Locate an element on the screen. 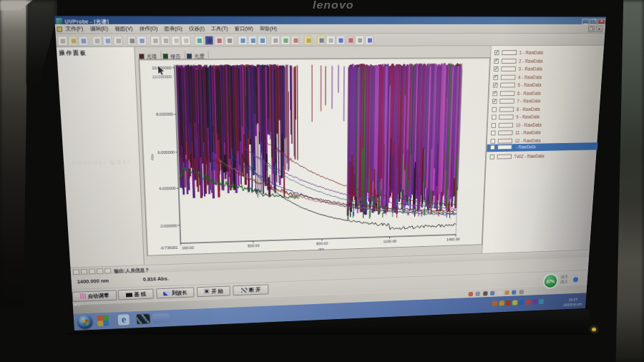  svg-text: 500.00 is located at coordinates (253, 246).